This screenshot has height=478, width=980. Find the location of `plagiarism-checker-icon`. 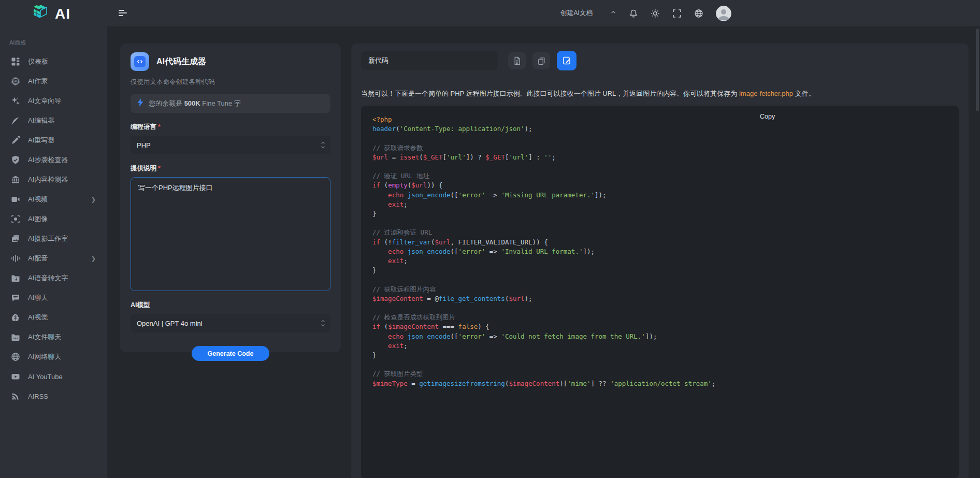

plagiarism-checker-icon is located at coordinates (16, 160).